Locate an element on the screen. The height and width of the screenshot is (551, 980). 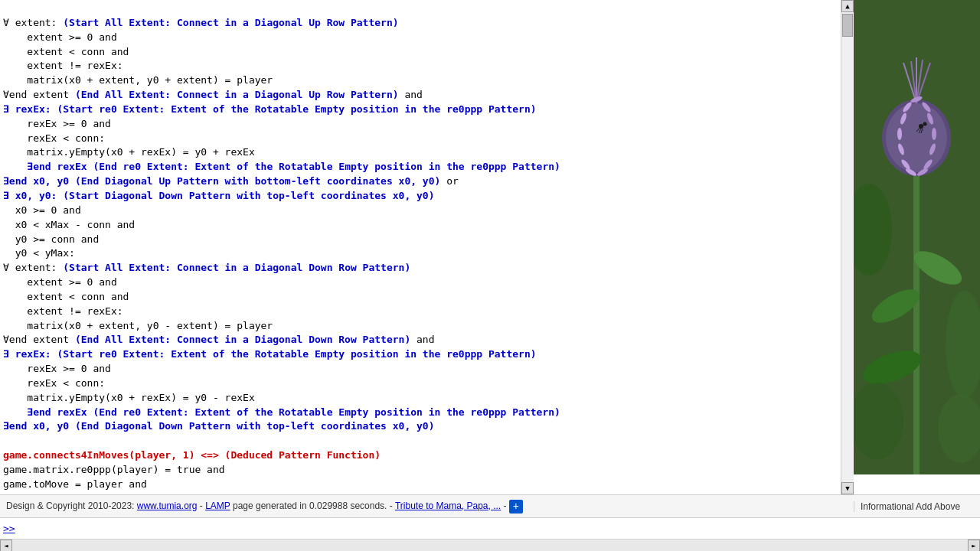
hscroll-track is located at coordinates (490, 546).